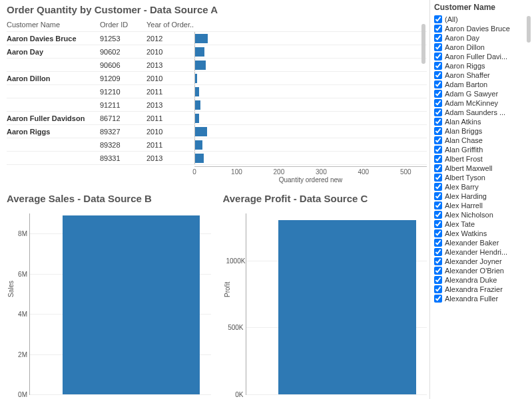 The image size is (532, 399). I want to click on table-row: Aaron Fuller Davidson867122011, so click(217, 118).